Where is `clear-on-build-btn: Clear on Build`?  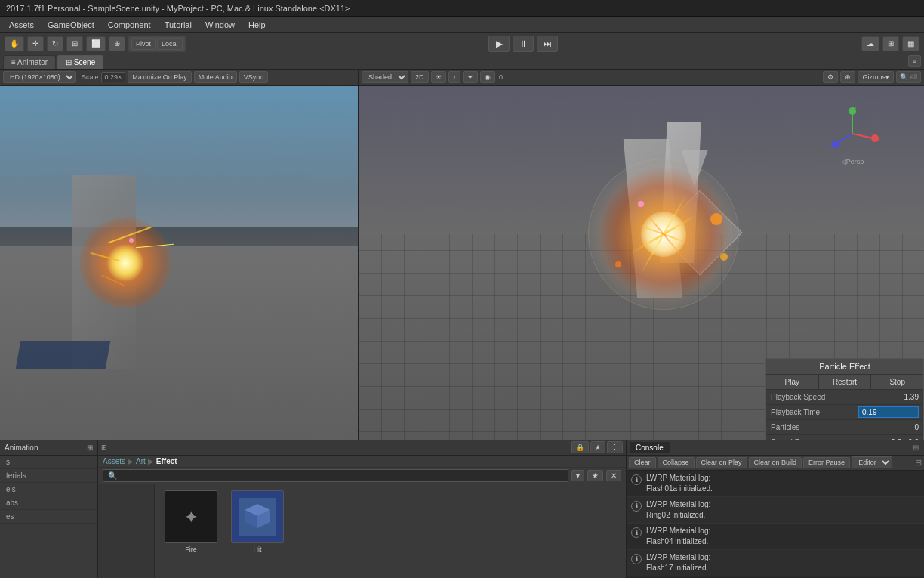
clear-on-build-btn: Clear on Build is located at coordinates (776, 462).